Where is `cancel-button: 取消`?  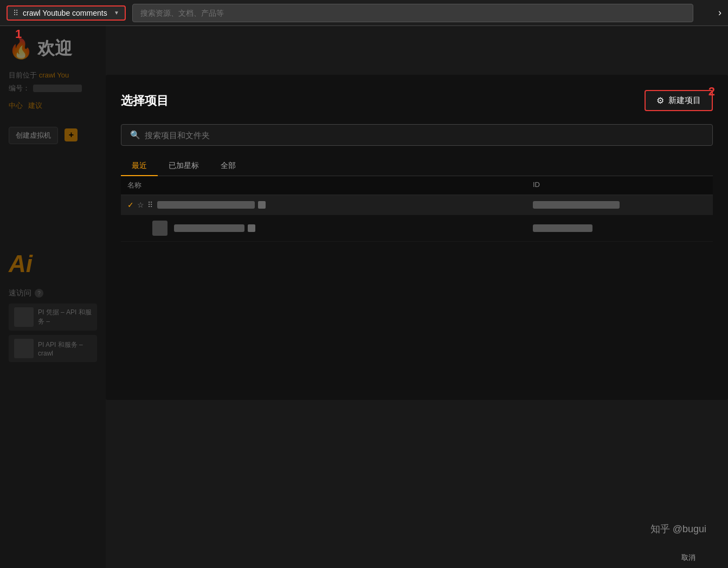 cancel-button: 取消 is located at coordinates (688, 558).